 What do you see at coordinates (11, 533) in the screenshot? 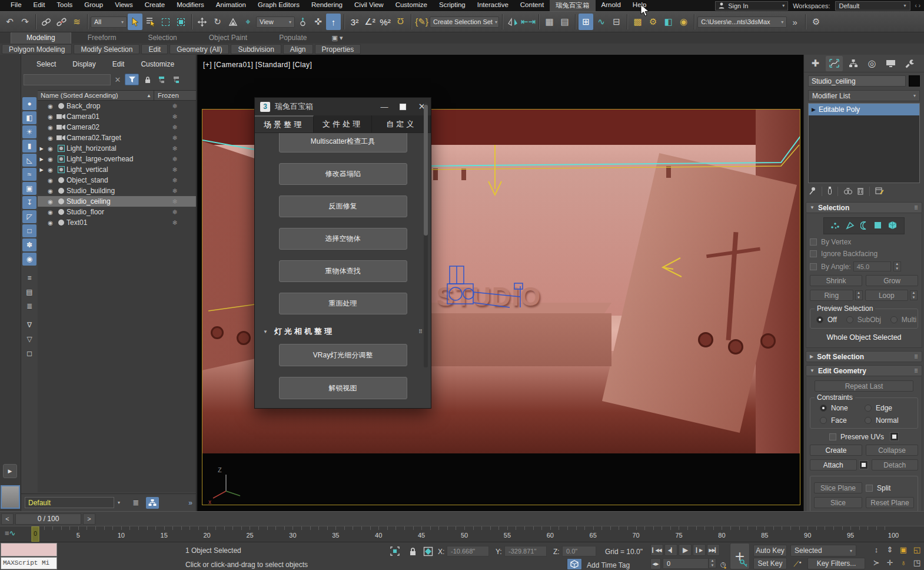
I see `open-mini-curve-editor-icon: ≡∿` at bounding box center [11, 533].